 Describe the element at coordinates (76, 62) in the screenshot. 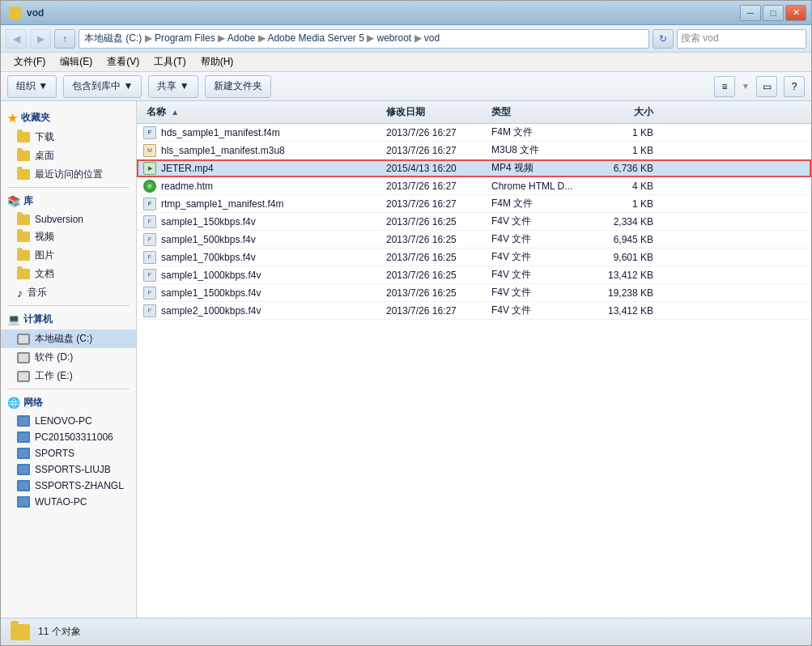

I see `menu-edit: 编辑(E)` at that location.